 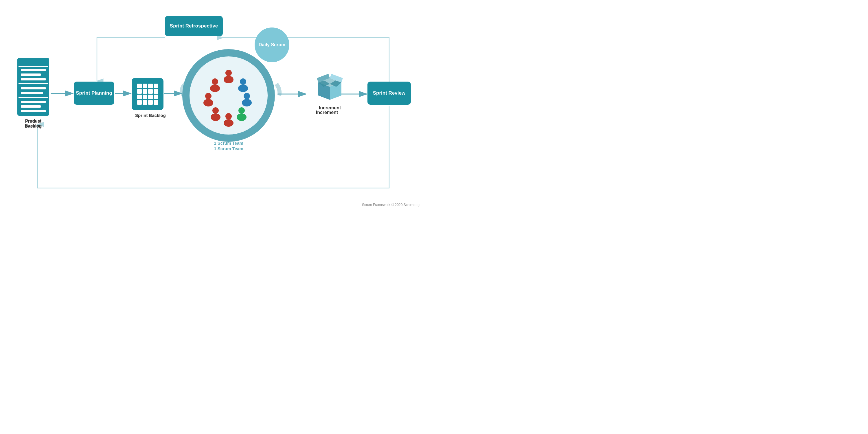 I want to click on sprint-review-box: Sprint Review, so click(x=389, y=93).